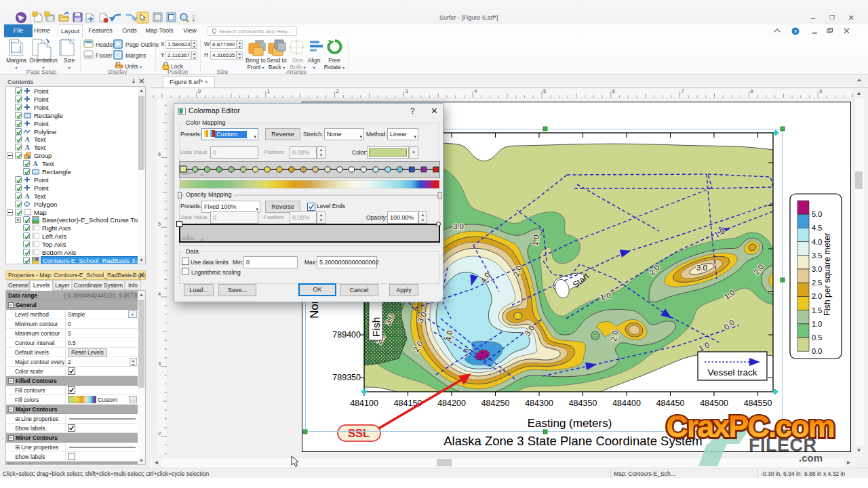 The image size is (868, 488). Describe the element at coordinates (583, 403) in the screenshot. I see `svg-text: 484350` at that location.